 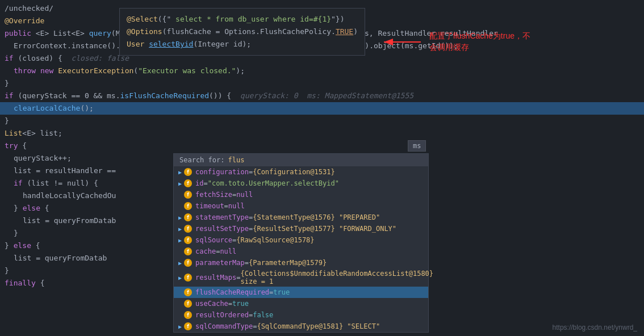 What do you see at coordinates (301, 217) in the screenshot?
I see `list-item: ▶ f statementType = {StatementType@1576}…` at bounding box center [301, 217].